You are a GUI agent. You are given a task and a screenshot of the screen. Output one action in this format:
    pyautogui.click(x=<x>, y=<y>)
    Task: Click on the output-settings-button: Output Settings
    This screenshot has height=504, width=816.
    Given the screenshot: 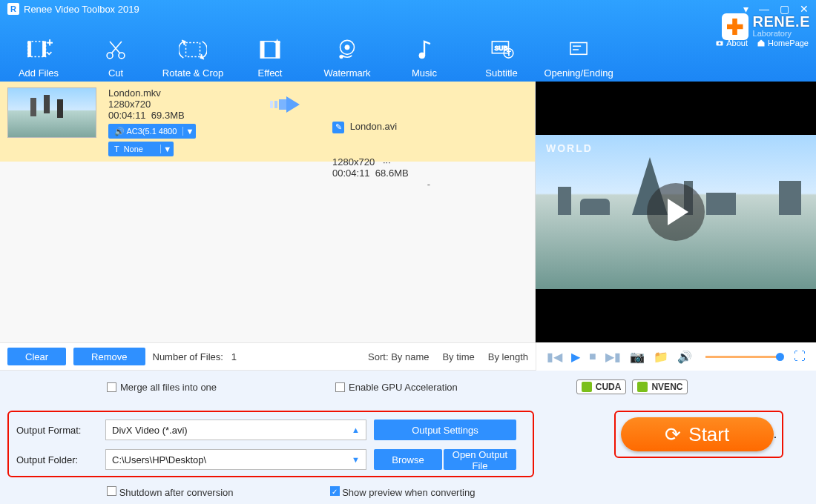 What is the action you would take?
    pyautogui.click(x=445, y=430)
    